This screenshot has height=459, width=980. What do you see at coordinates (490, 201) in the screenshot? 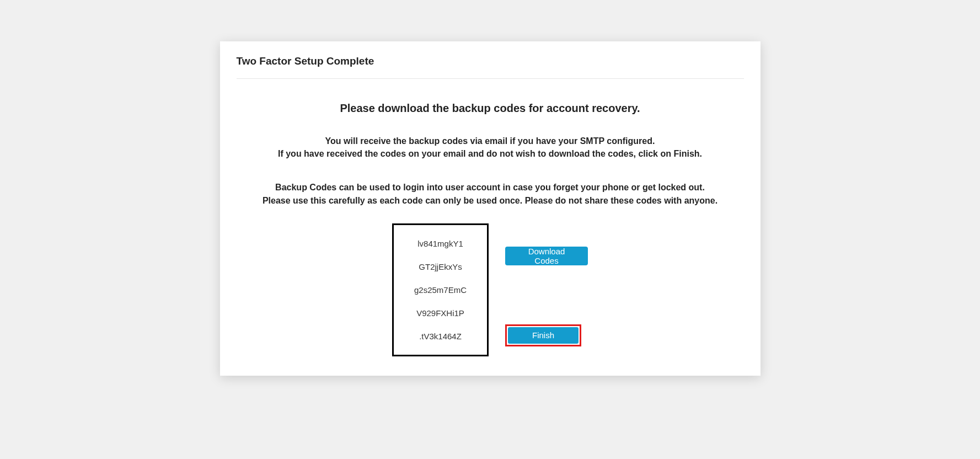
I see `info-line-4: Please use this carefully as each code c…` at bounding box center [490, 201].